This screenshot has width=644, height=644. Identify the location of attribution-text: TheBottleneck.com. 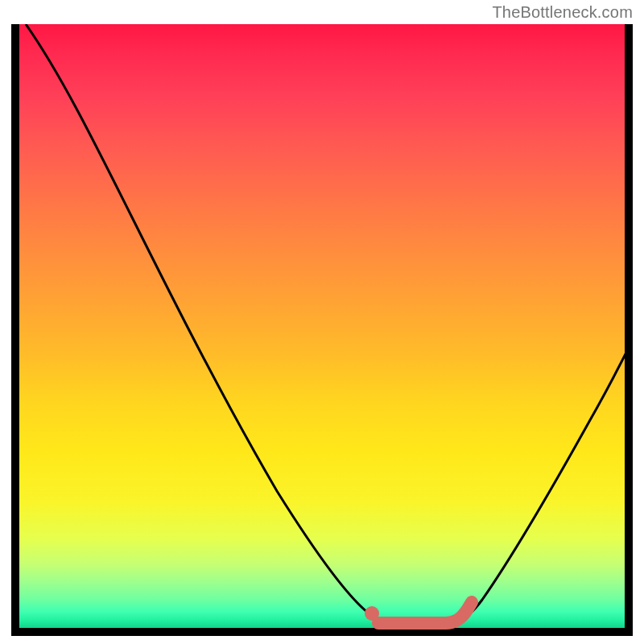
(562, 13).